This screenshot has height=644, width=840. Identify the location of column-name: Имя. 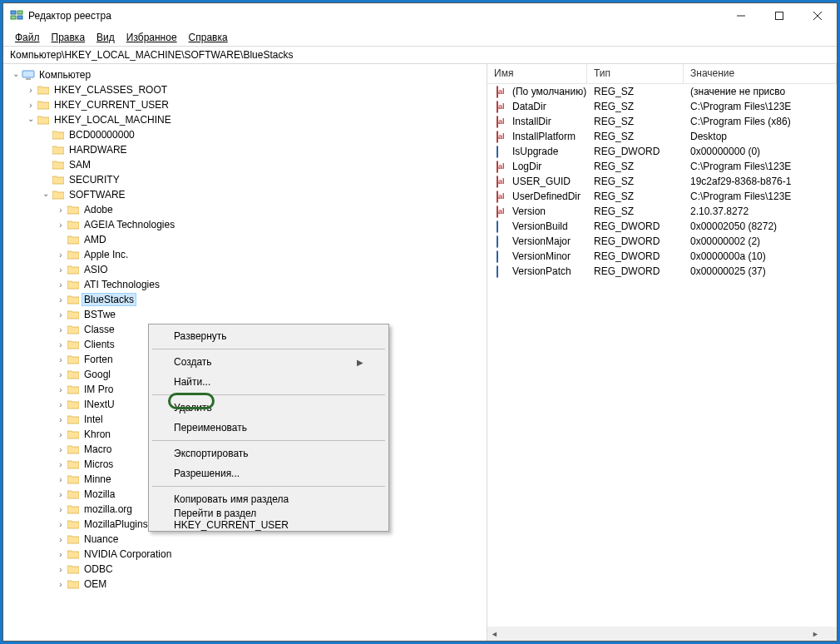
(537, 73).